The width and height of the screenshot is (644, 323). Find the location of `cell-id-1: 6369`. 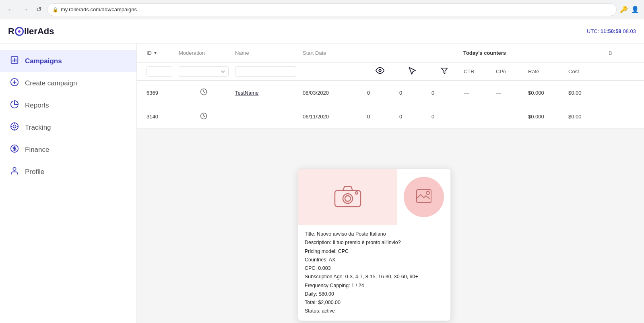

cell-id-1: 6369 is located at coordinates (159, 93).